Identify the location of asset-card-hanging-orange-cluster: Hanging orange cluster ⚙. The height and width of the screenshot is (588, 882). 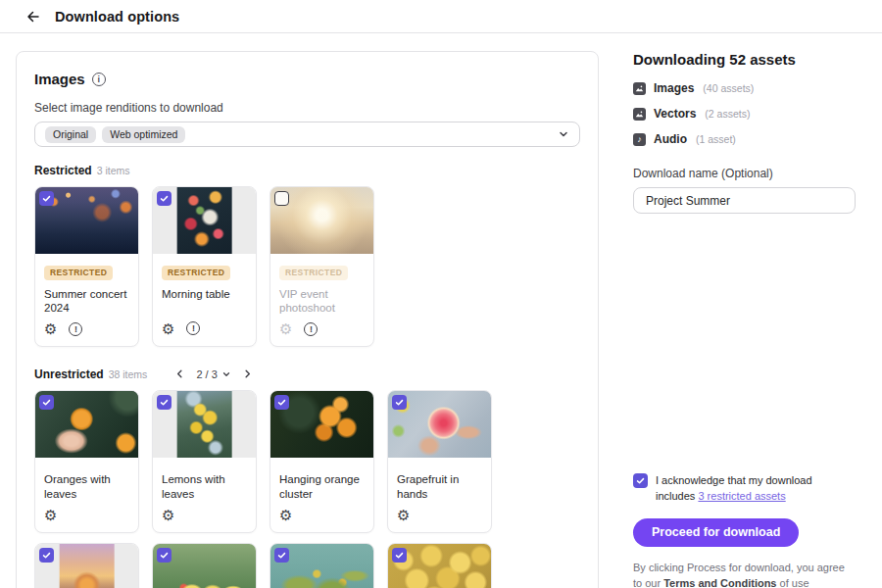
(321, 462).